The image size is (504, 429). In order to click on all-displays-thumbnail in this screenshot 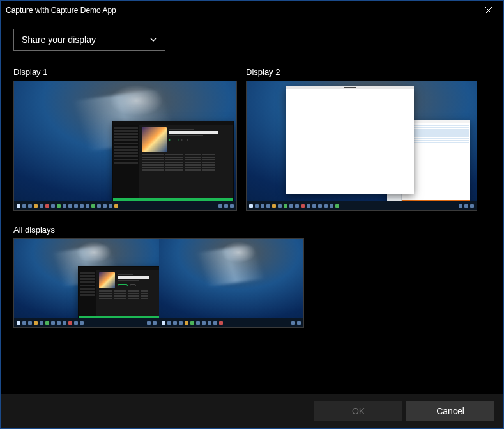, I will do `click(158, 283)`.